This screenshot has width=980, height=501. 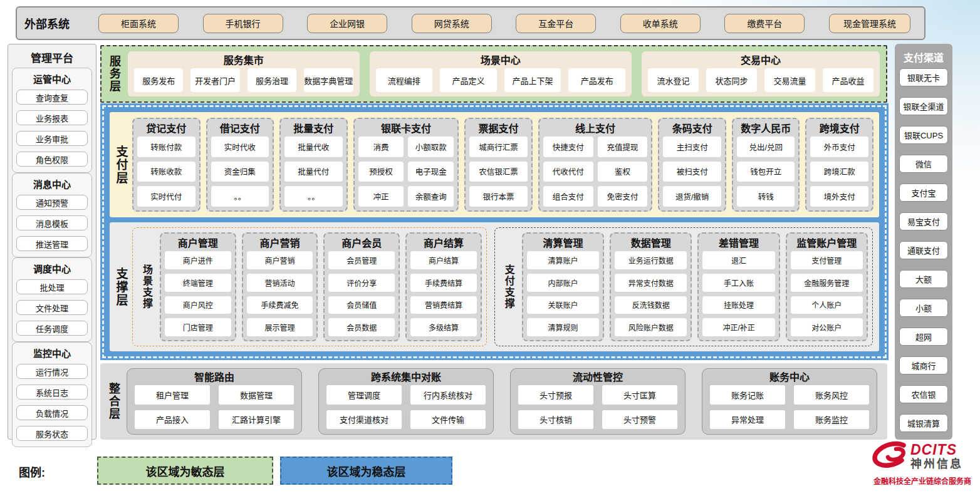 I want to click on integration-item-box: 账务记账, so click(x=748, y=395).